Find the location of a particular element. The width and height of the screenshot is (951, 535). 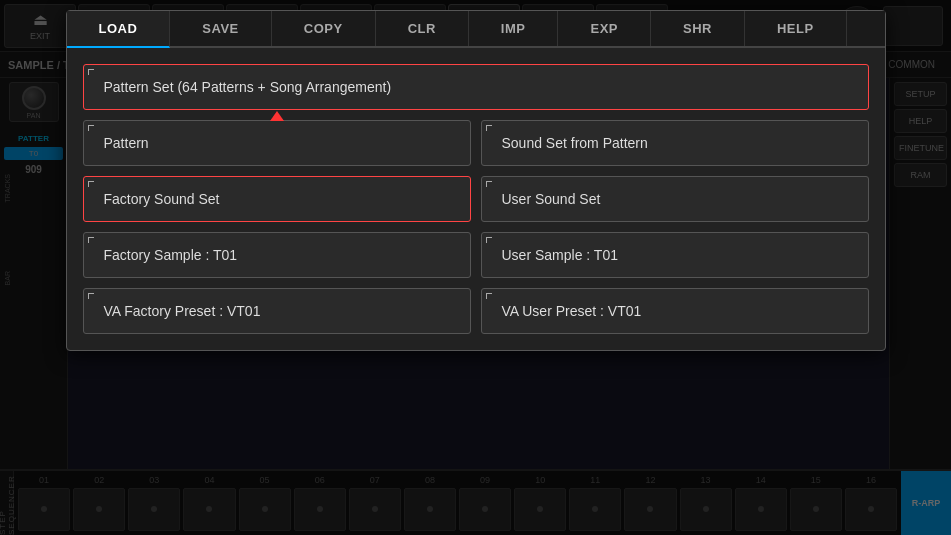

option-pattern: Pattern is located at coordinates (277, 143).